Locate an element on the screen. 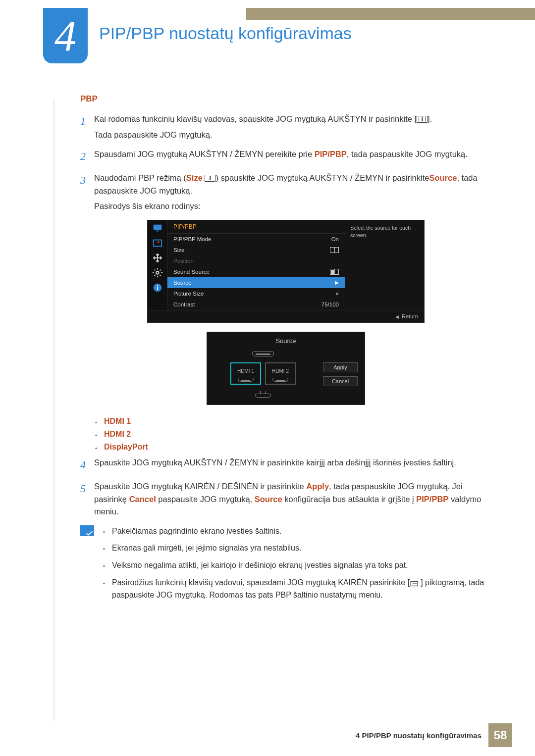  step-text: paspausite JOG mygtuką, is located at coordinates (205, 499).